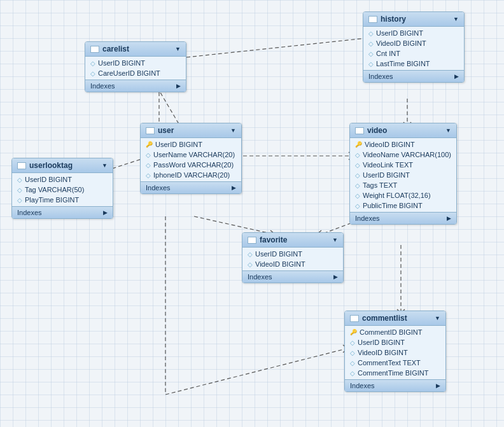 This screenshot has width=504, height=427. I want to click on field-text: PublicTime BIGINT, so click(393, 206).